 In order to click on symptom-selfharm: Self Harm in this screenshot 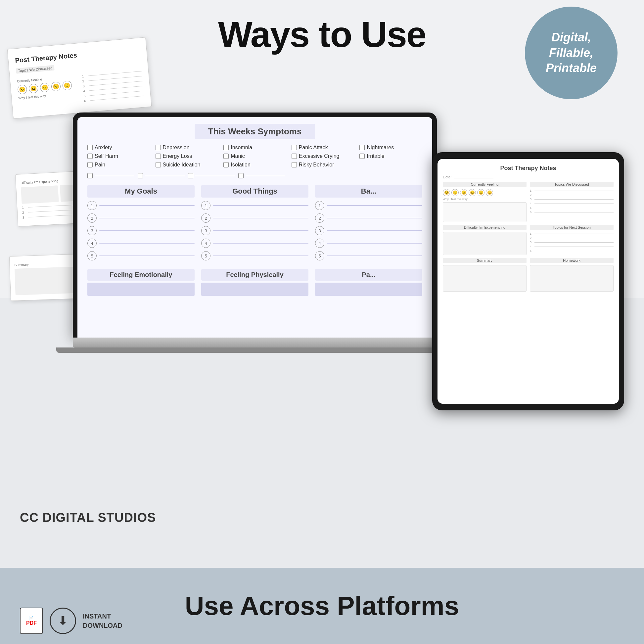, I will do `click(119, 156)`.